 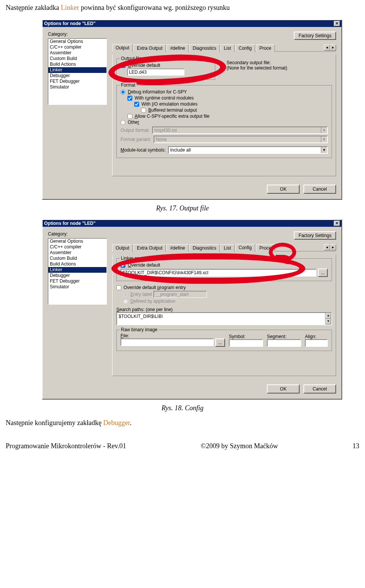 I want to click on other-radio, so click(x=123, y=122).